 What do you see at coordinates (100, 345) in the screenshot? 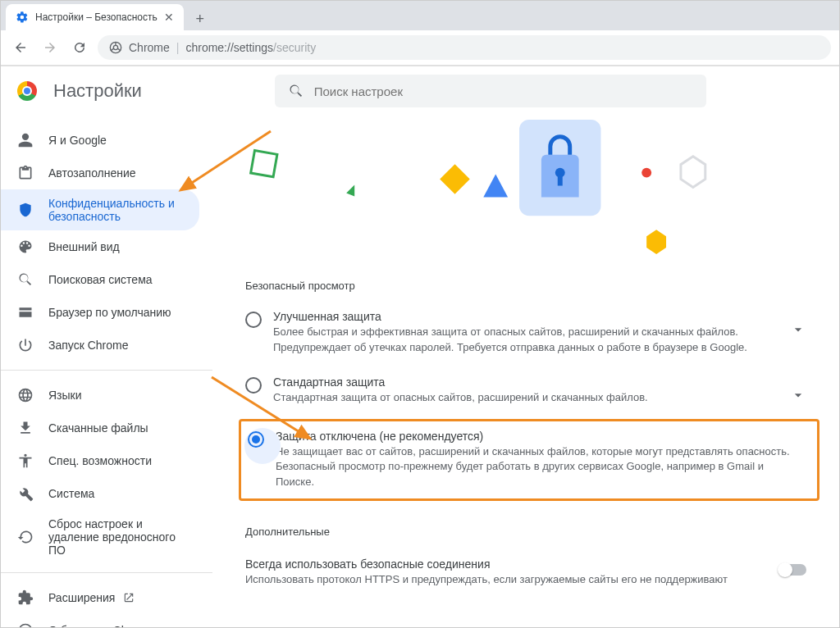
I see `sidebar-item-on-startup: Запуск Chrome` at bounding box center [100, 345].